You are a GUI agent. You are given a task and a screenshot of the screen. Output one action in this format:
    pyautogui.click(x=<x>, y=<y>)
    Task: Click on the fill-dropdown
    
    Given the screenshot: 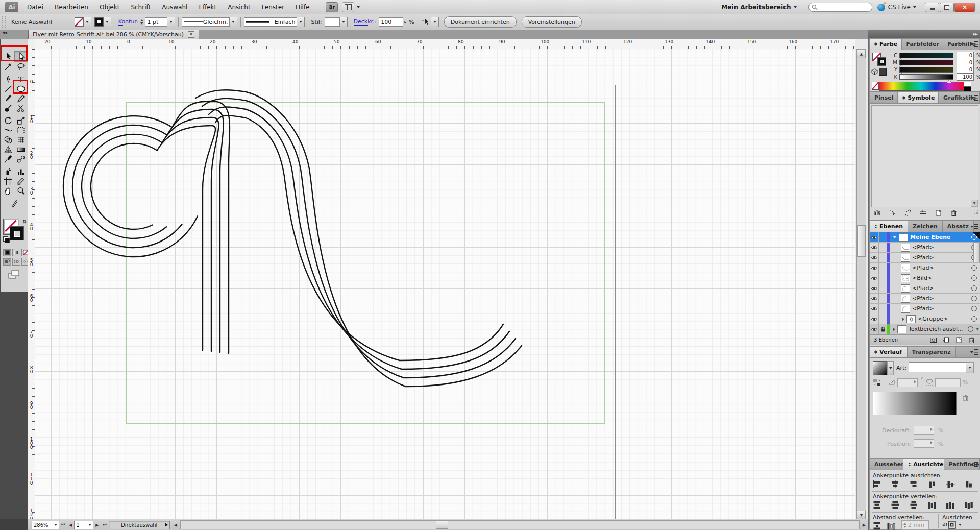 What is the action you would take?
    pyautogui.click(x=88, y=22)
    